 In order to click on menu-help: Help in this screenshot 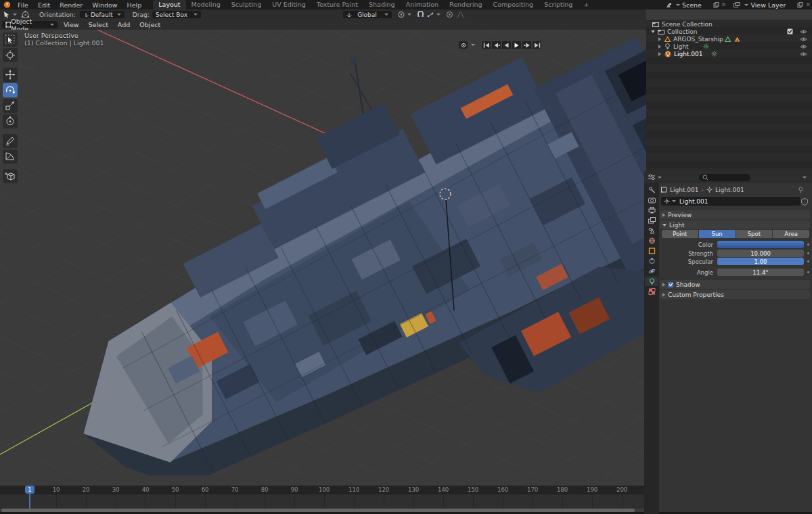, I will do `click(135, 5)`.